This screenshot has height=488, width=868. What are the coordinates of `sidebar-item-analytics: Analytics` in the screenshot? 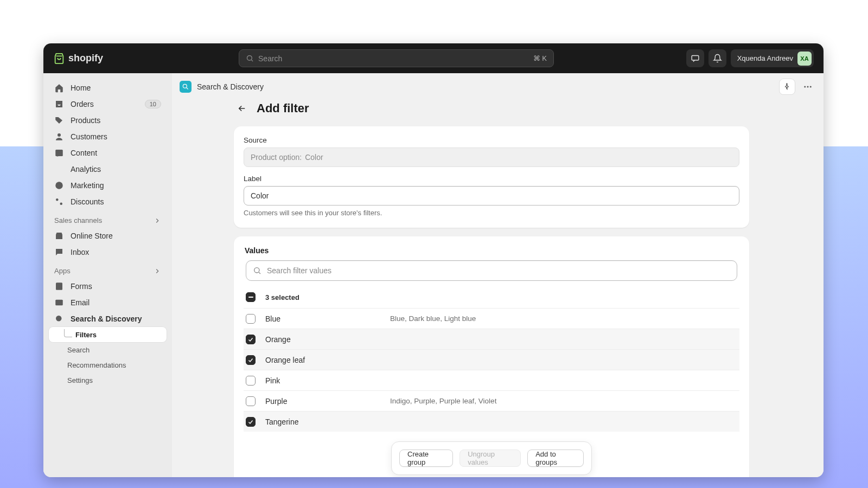 It's located at (107, 169).